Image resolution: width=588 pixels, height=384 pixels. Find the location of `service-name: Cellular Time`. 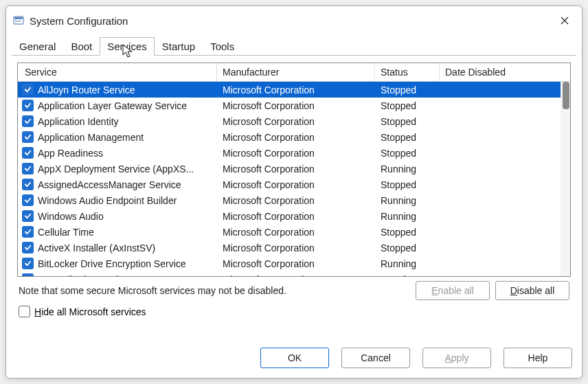

service-name: Cellular Time is located at coordinates (66, 232).